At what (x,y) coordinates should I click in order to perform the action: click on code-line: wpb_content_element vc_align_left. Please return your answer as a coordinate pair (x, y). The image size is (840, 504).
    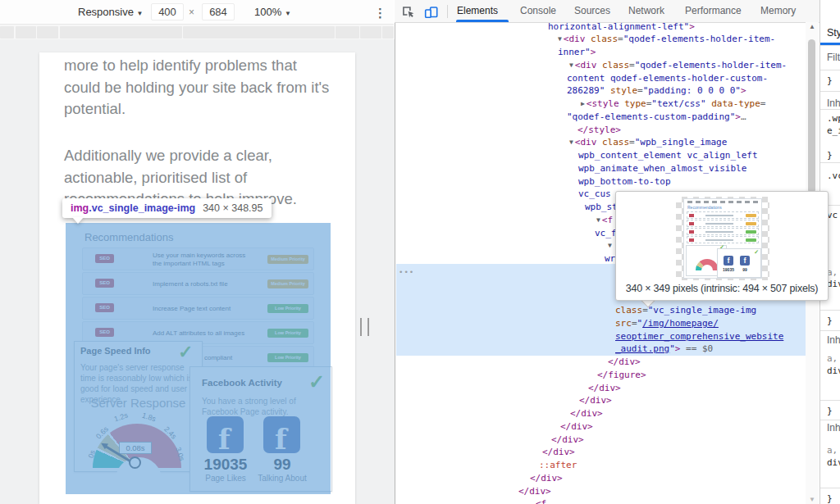
    Looking at the image, I should click on (600, 156).